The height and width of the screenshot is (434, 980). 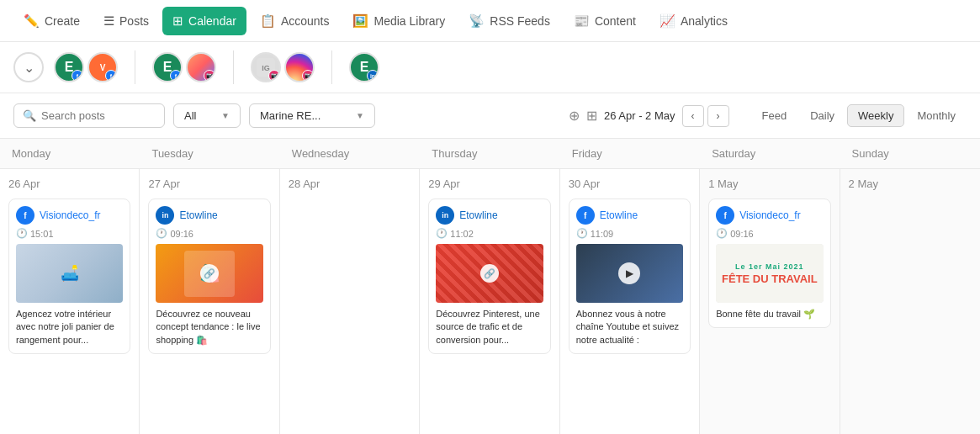 What do you see at coordinates (209, 234) in the screenshot?
I see `post-time-2: 🕐 09:16` at bounding box center [209, 234].